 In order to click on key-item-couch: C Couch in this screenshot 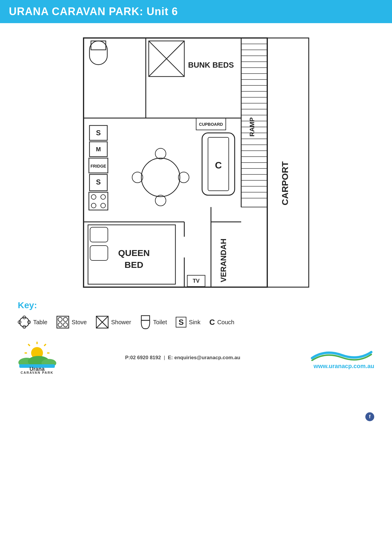, I will do `click(222, 322)`.